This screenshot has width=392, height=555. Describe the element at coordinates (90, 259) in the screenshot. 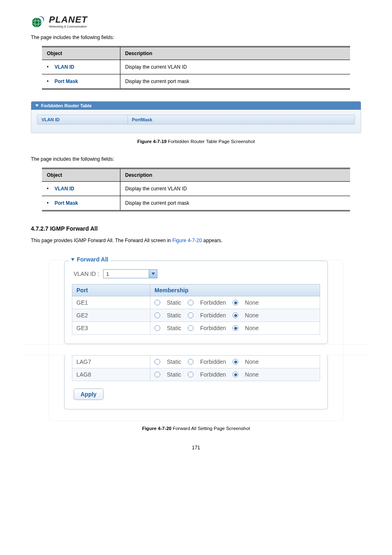

I see `forward-all-legend: Forward All` at that location.